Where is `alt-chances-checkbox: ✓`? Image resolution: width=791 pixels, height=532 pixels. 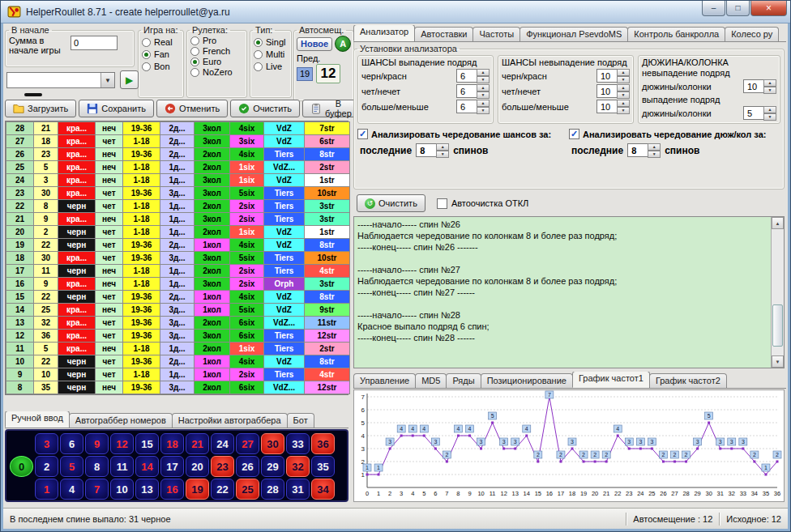
alt-chances-checkbox: ✓ is located at coordinates (363, 134).